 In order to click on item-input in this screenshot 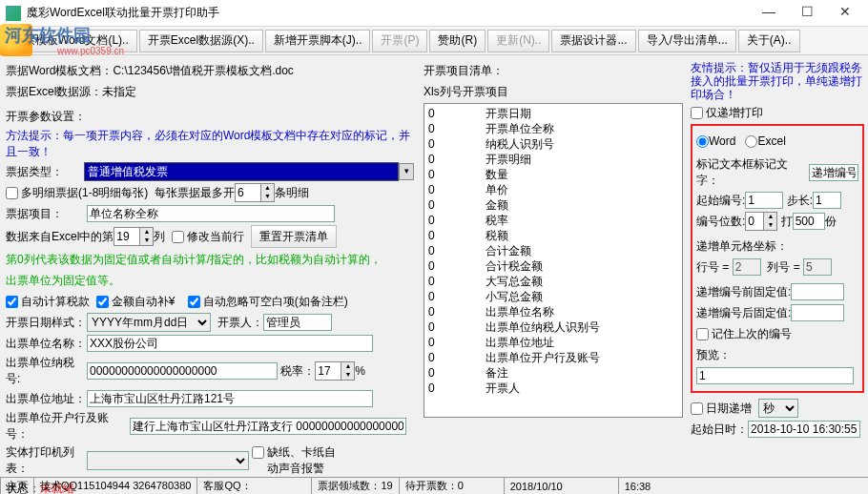, I will do `click(211, 214)`.